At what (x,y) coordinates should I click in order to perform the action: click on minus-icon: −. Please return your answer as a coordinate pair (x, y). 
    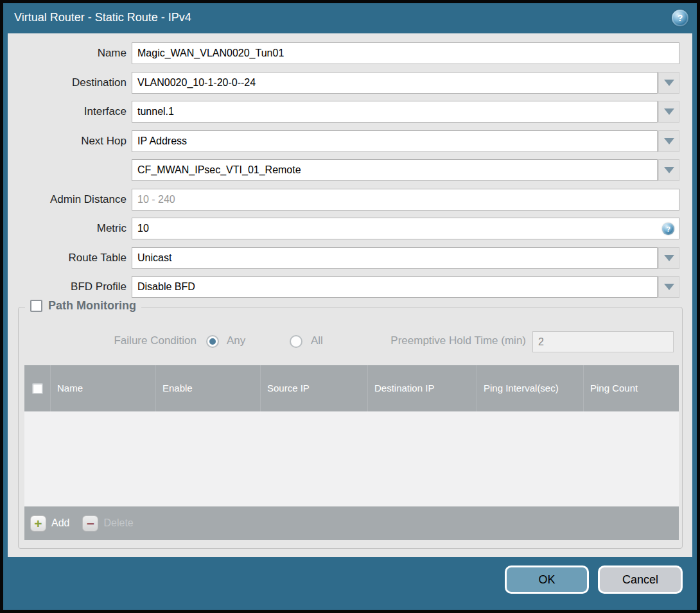
    Looking at the image, I should click on (90, 524).